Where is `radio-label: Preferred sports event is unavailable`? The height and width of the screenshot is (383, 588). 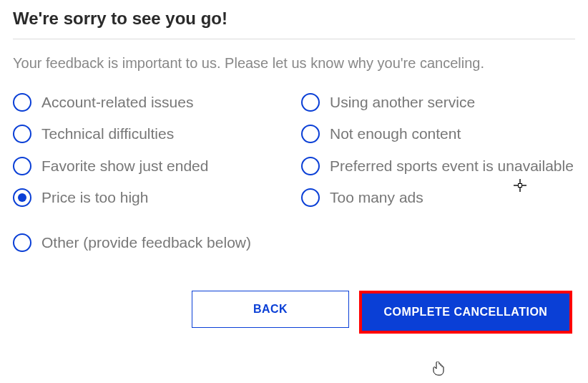
radio-label: Preferred sports event is unavailable is located at coordinates (452, 166).